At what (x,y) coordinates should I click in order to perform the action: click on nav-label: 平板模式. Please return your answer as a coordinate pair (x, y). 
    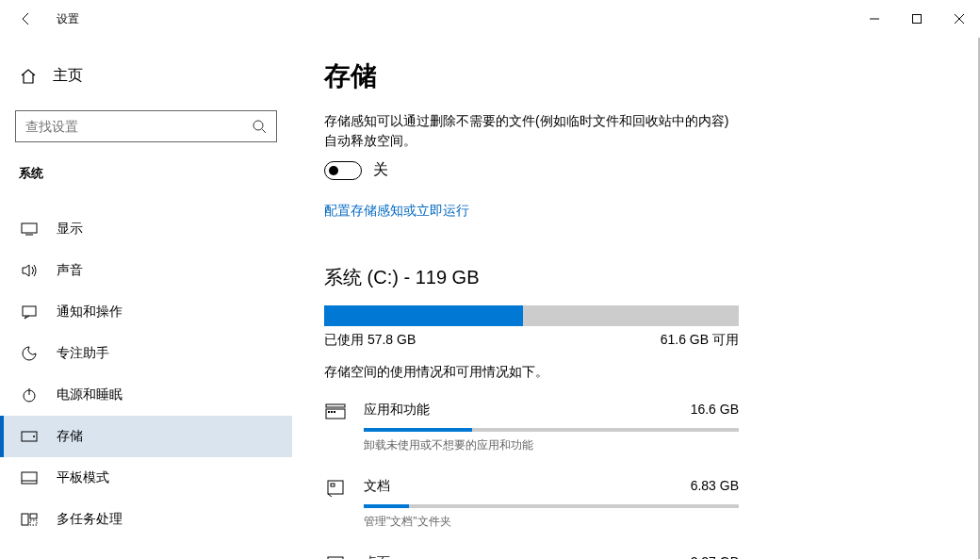
    Looking at the image, I should click on (83, 478).